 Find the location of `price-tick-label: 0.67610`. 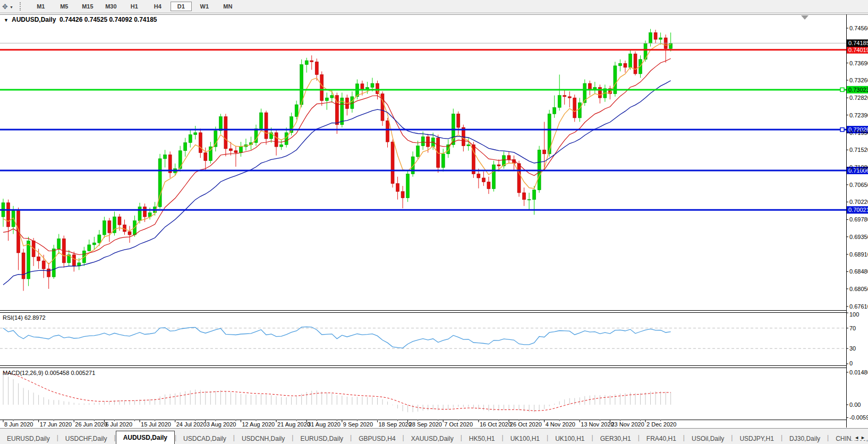

price-tick-label: 0.67610 is located at coordinates (858, 306).